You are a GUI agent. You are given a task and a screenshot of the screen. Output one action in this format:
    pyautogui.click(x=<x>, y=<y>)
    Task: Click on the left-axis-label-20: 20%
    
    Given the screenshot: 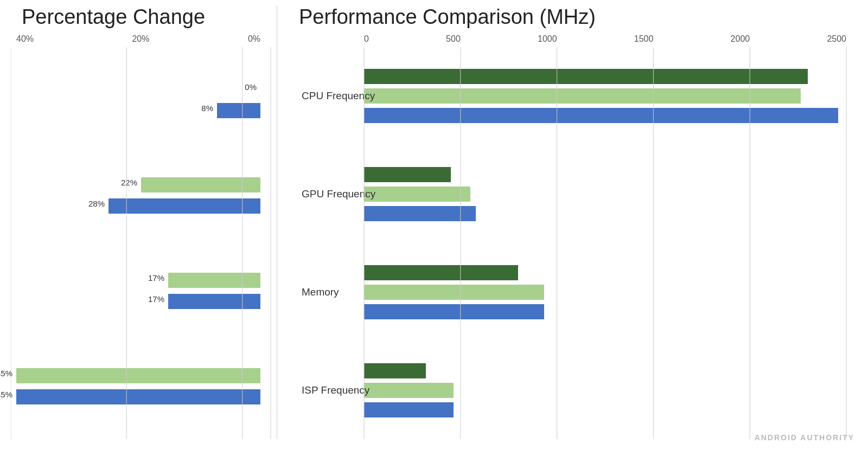 What is the action you would take?
    pyautogui.click(x=141, y=39)
    